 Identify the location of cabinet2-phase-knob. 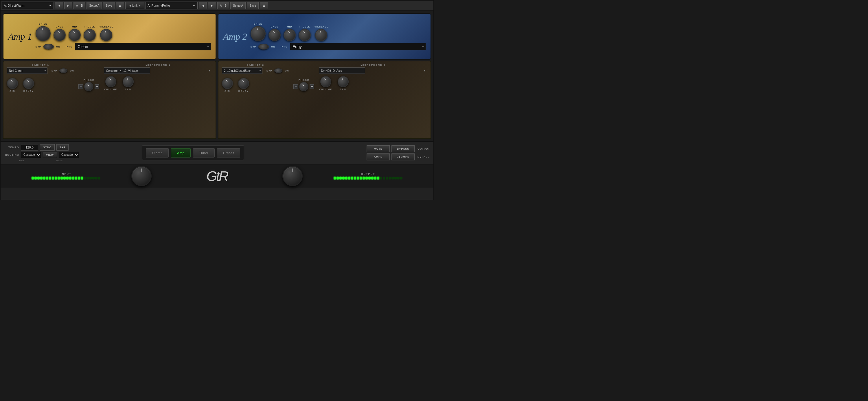
(304, 86).